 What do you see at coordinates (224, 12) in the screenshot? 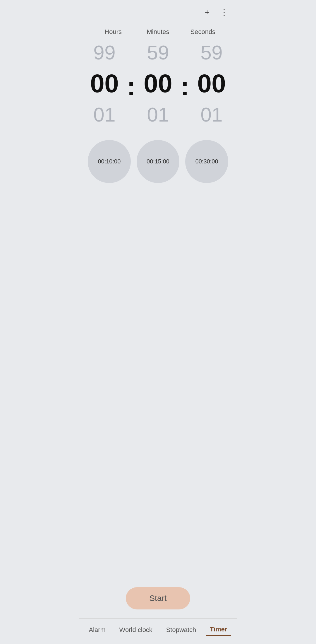
I see `more-icon: ⋮` at bounding box center [224, 12].